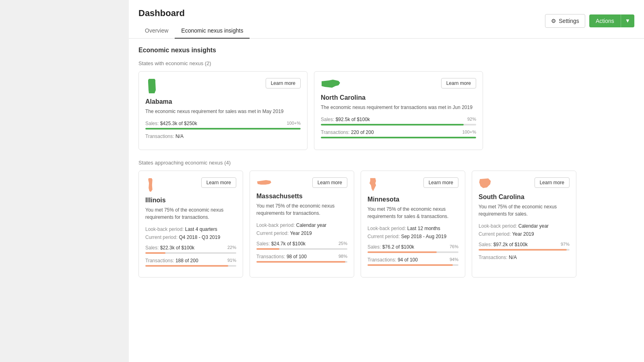  I want to click on sc-name: South Carolina, so click(524, 197).